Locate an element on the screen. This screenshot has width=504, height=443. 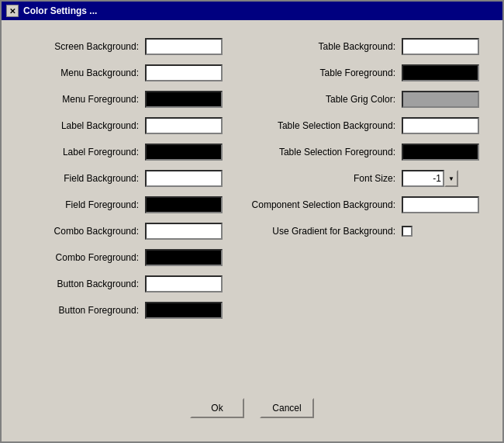
table-selection-background-row: Table Selection Background: is located at coordinates (359, 126).